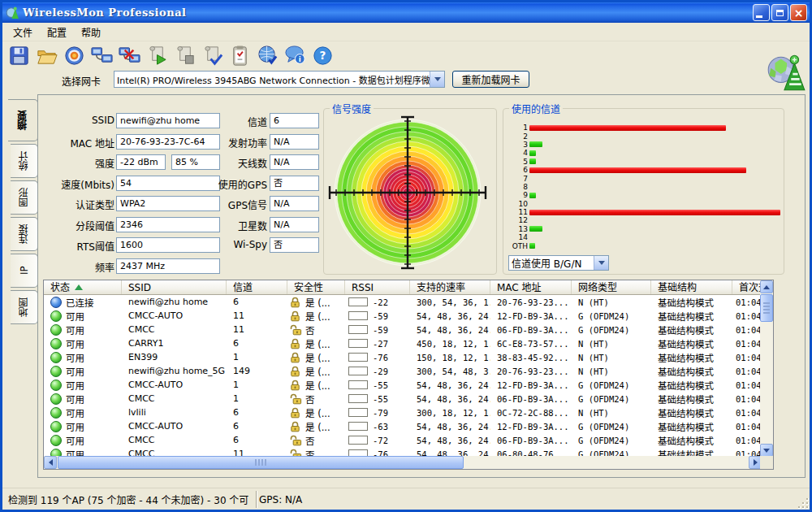  What do you see at coordinates (518, 246) in the screenshot?
I see `channel-label: OTH` at bounding box center [518, 246].